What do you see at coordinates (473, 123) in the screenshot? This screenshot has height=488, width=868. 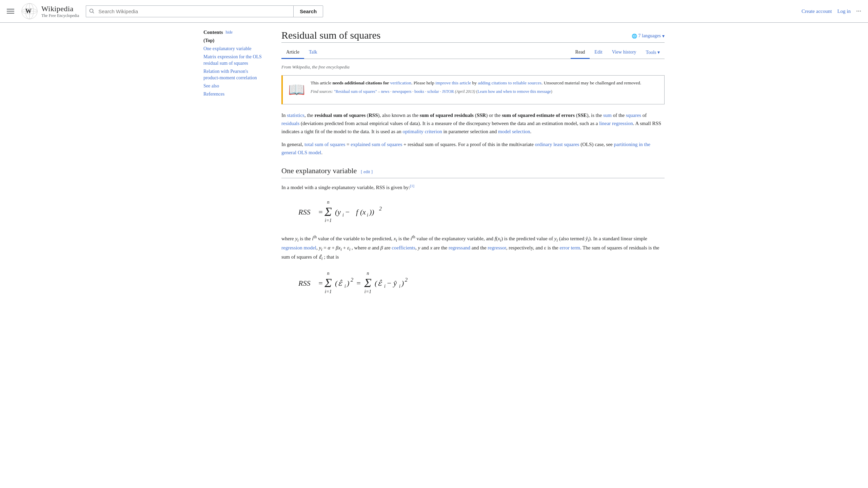 I see `intro-paragraph-1: In statistics, the residual sum of squar…` at bounding box center [473, 123].